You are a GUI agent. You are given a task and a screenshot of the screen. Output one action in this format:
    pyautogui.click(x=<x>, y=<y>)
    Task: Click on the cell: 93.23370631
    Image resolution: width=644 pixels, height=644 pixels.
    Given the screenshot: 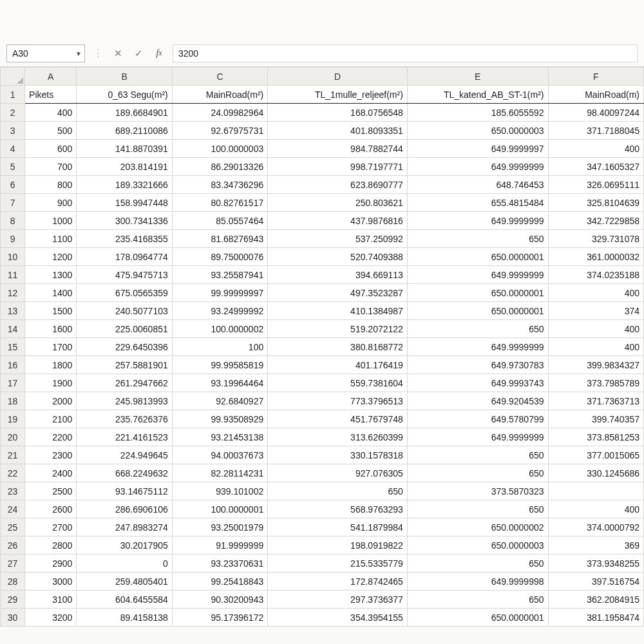 What is the action you would take?
    pyautogui.click(x=220, y=564)
    